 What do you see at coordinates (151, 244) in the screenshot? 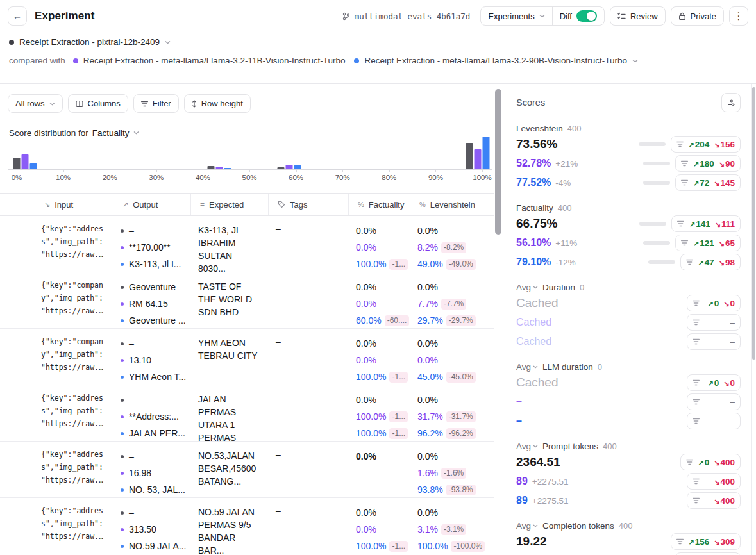
I see `cell-output: –**170.00**K3-113, Jl I...` at bounding box center [151, 244].